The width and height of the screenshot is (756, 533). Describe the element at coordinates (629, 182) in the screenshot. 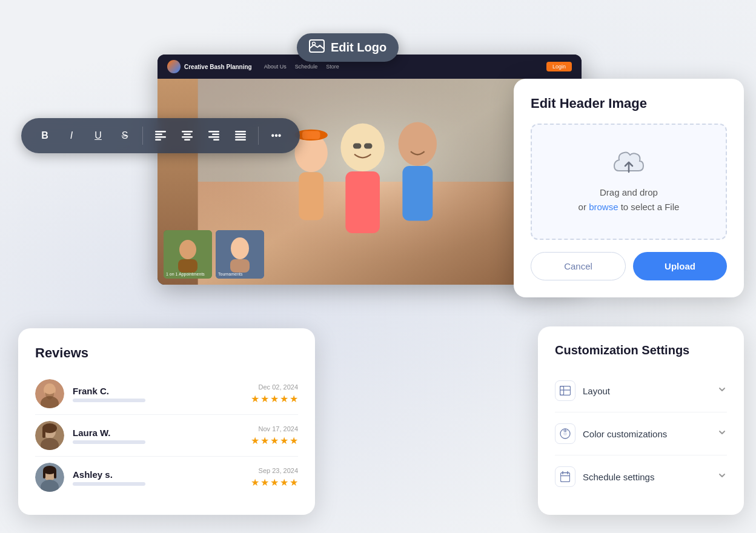

I see `upload-area: Drag and drop or browse to select a File` at that location.